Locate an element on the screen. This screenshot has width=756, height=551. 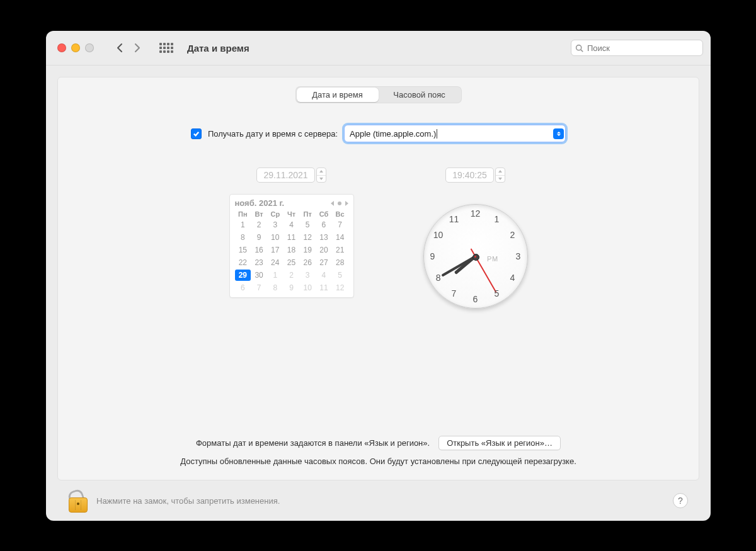
clock-number: 9 is located at coordinates (433, 256).